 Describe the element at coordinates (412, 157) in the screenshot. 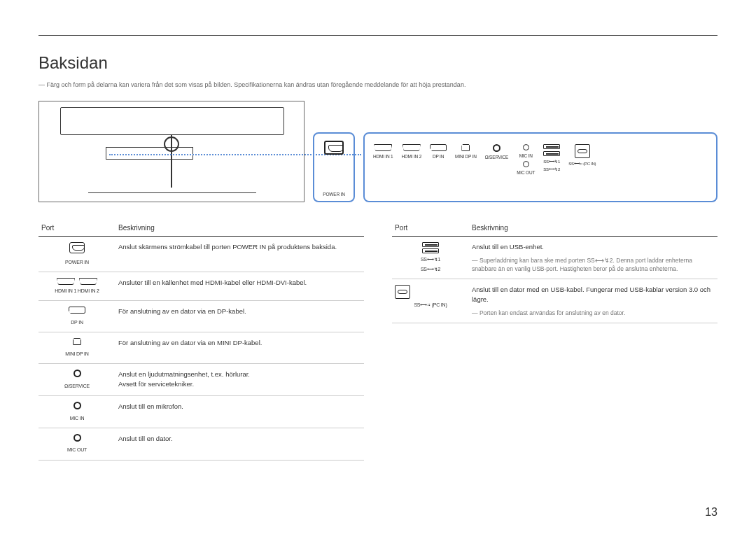

I see `hdmi2-label: HDMI IN 2` at that location.